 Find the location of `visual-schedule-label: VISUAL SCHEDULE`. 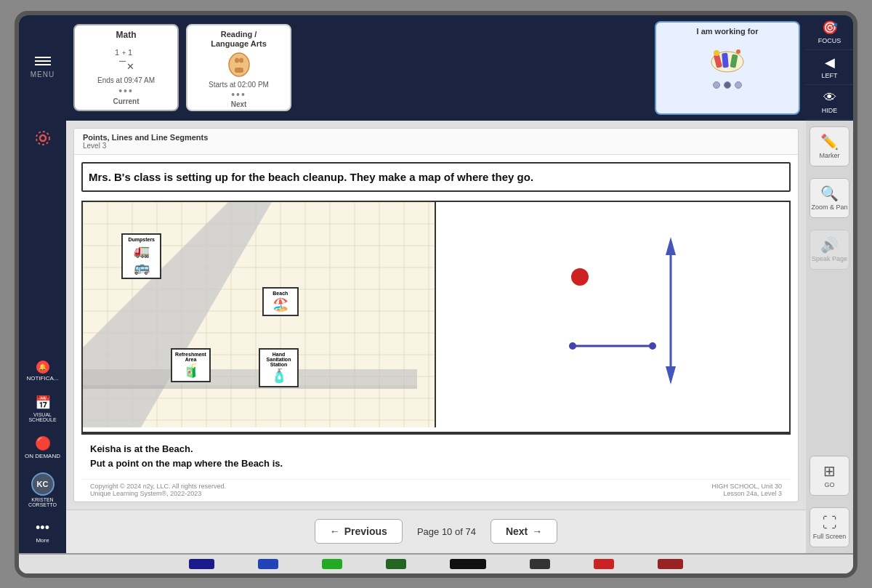

visual-schedule-label: VISUAL SCHEDULE is located at coordinates (42, 417).